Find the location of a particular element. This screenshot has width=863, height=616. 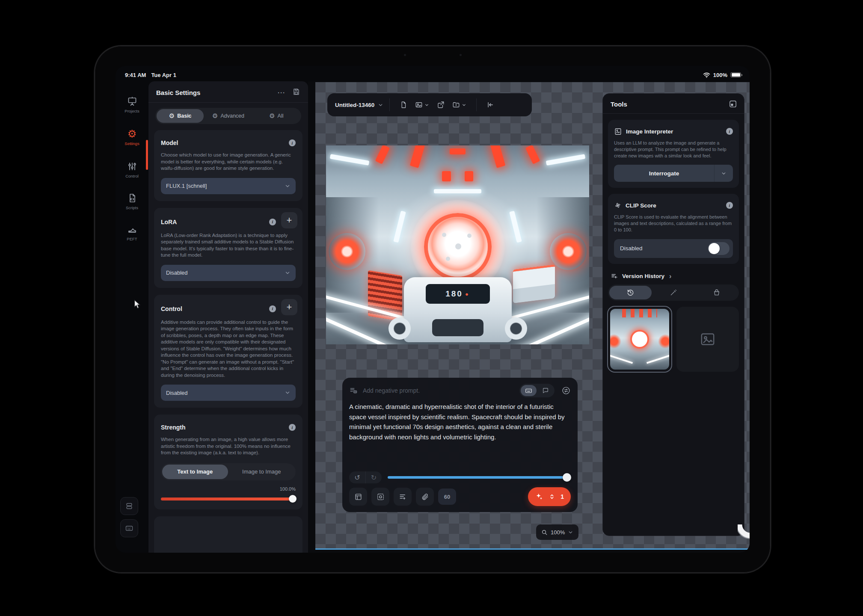

sidebar-item-projects: Projects is located at coordinates (132, 109).